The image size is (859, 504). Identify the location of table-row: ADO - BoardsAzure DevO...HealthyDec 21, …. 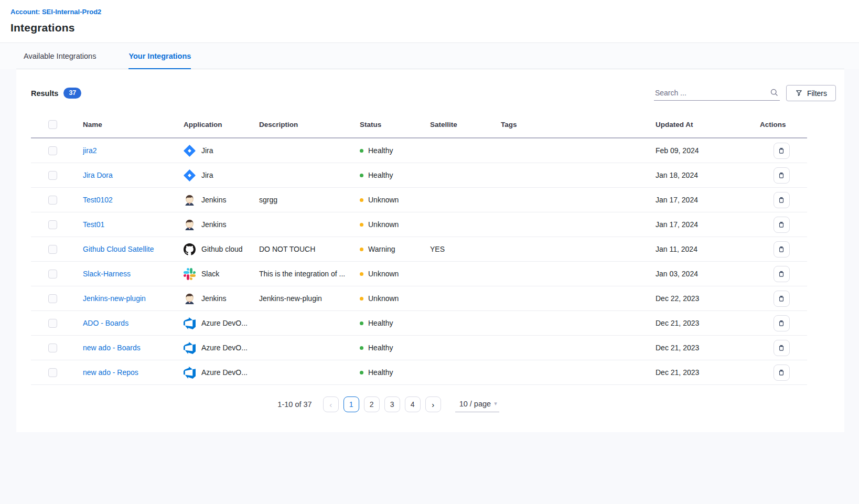
(419, 323).